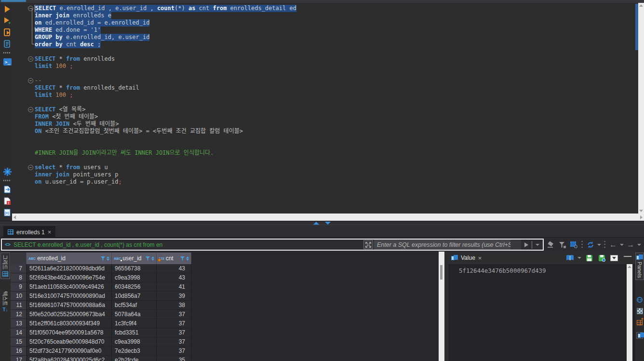 The width and height of the screenshot is (644, 361). What do you see at coordinates (69, 351) in the screenshot?
I see `cell-enrolled-id: 5f2df73c24177900090af0e0` at bounding box center [69, 351].